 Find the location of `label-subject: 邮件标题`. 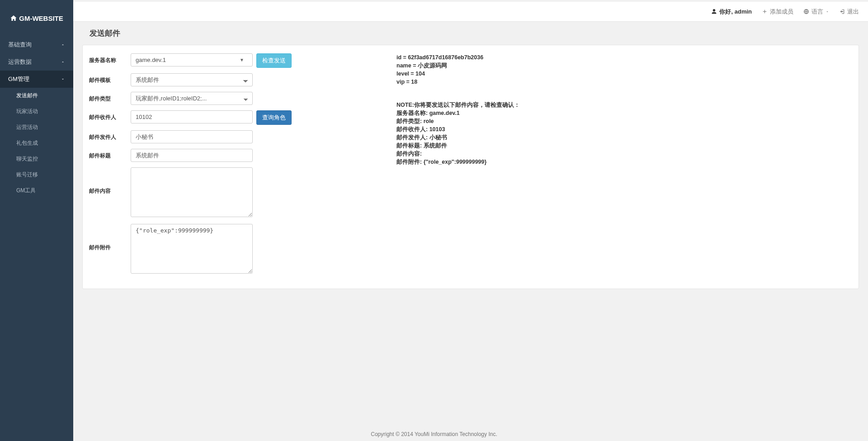

label-subject: 邮件标题 is located at coordinates (110, 154).